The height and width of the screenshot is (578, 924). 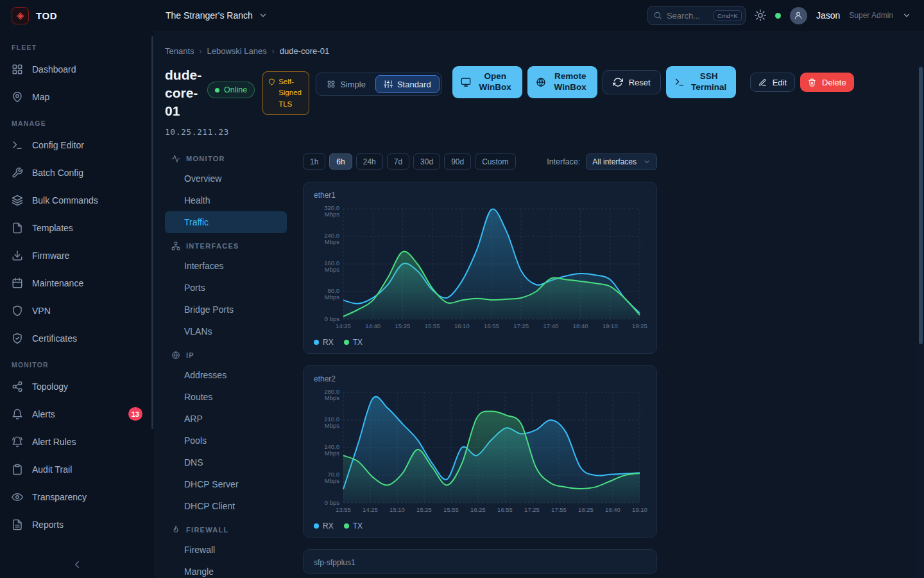 What do you see at coordinates (226, 550) in the screenshot?
I see `device-nav-item-firewall: Firewall` at bounding box center [226, 550].